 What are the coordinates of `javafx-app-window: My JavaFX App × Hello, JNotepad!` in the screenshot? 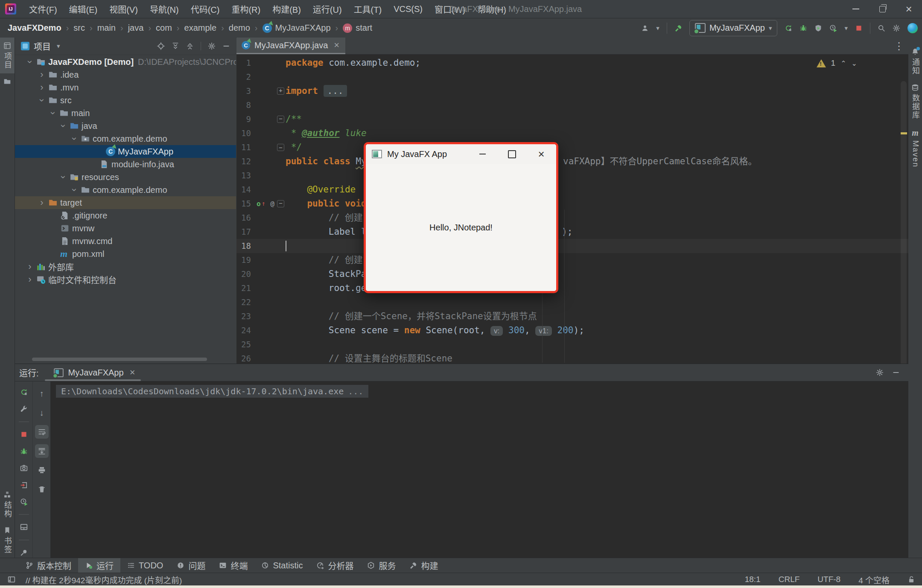 It's located at (461, 218).